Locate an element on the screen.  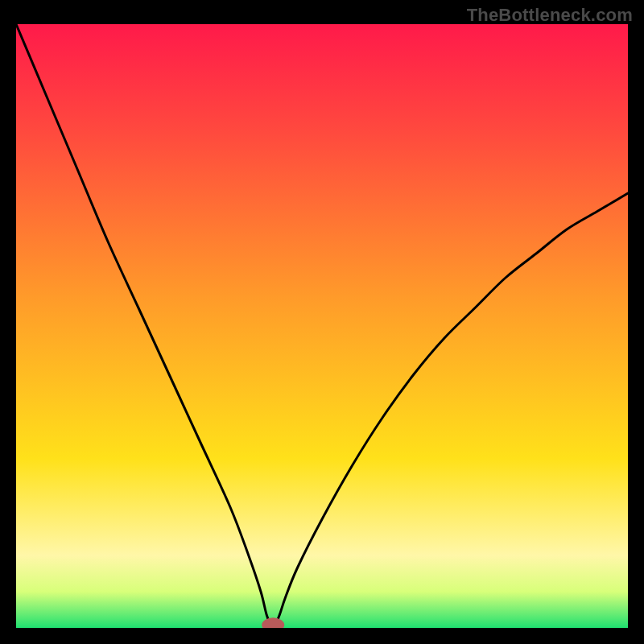
watermark-text: TheBottleneck.com is located at coordinates (550, 15).